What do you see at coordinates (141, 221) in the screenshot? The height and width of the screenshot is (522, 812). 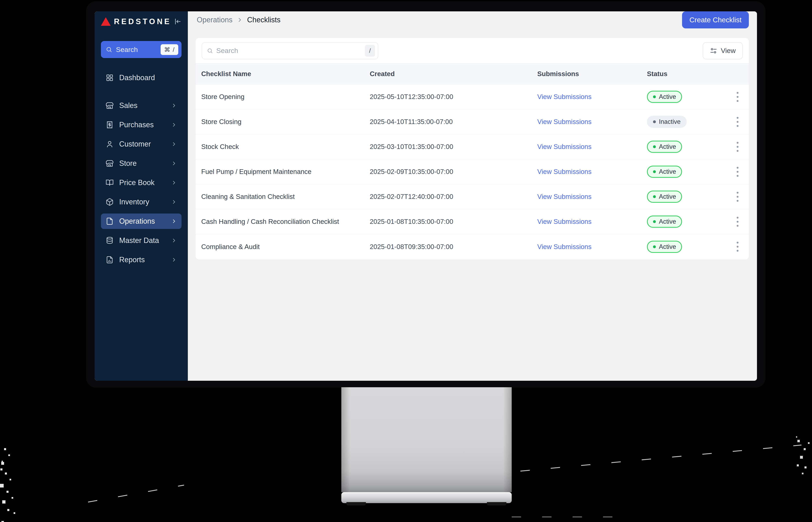 I see `sidebar-item-operations: Operations` at bounding box center [141, 221].